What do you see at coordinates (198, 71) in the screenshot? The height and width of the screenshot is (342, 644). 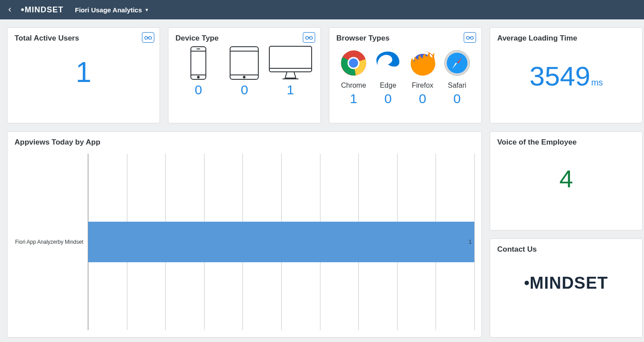 I see `device-phone: 0` at bounding box center [198, 71].